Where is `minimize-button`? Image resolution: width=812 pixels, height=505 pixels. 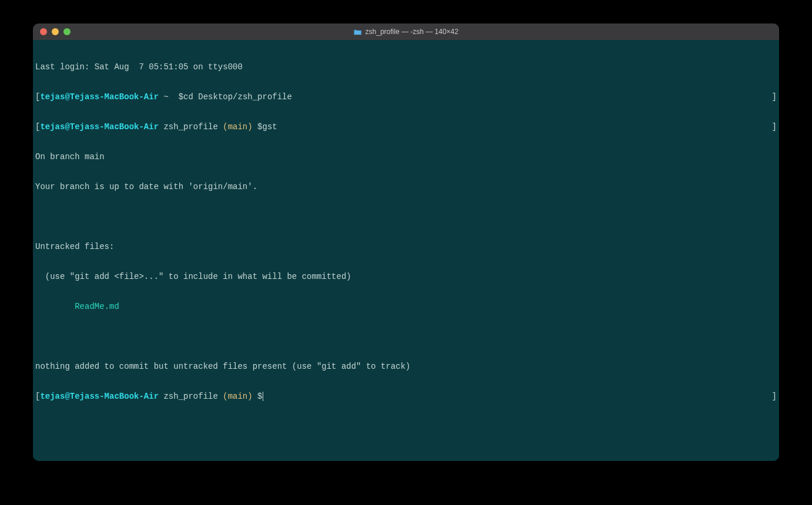 minimize-button is located at coordinates (55, 32).